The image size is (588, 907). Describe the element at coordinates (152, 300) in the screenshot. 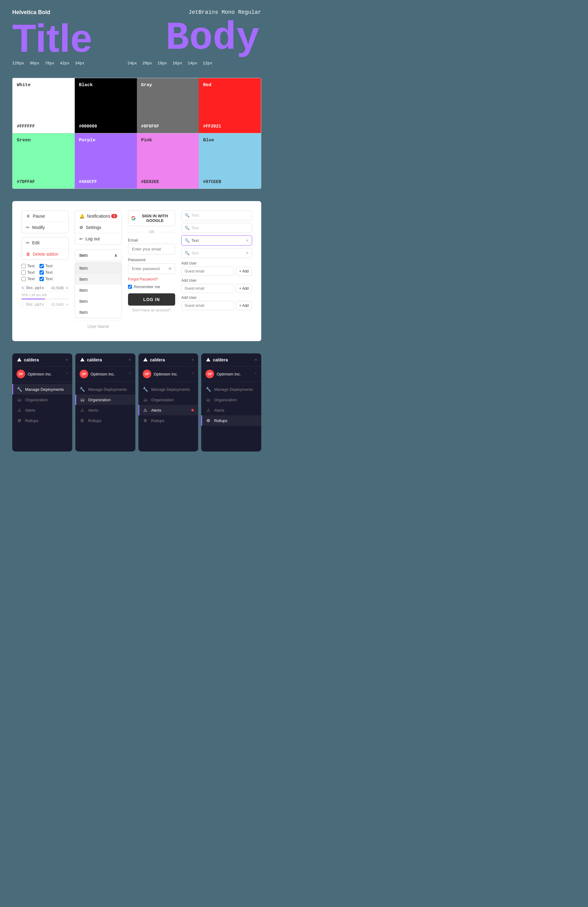

I see `login-button: LOG IN` at that location.